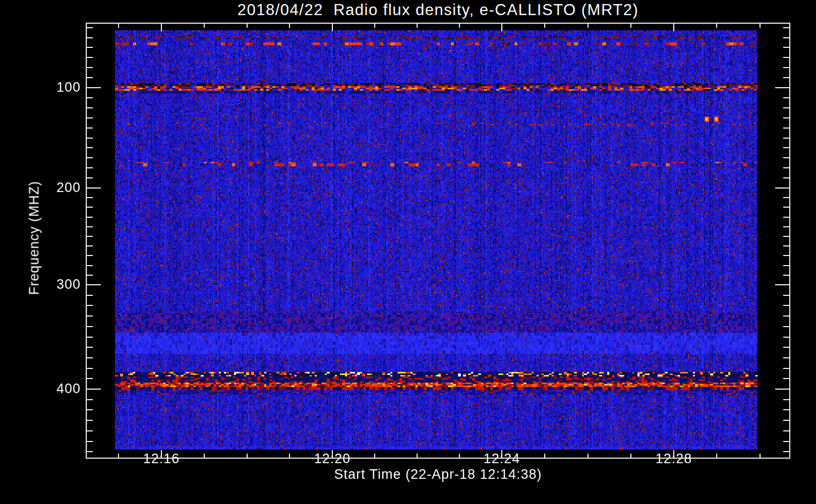  What do you see at coordinates (674, 459) in the screenshot?
I see `x-tick-label-1228: 12:28` at bounding box center [674, 459].